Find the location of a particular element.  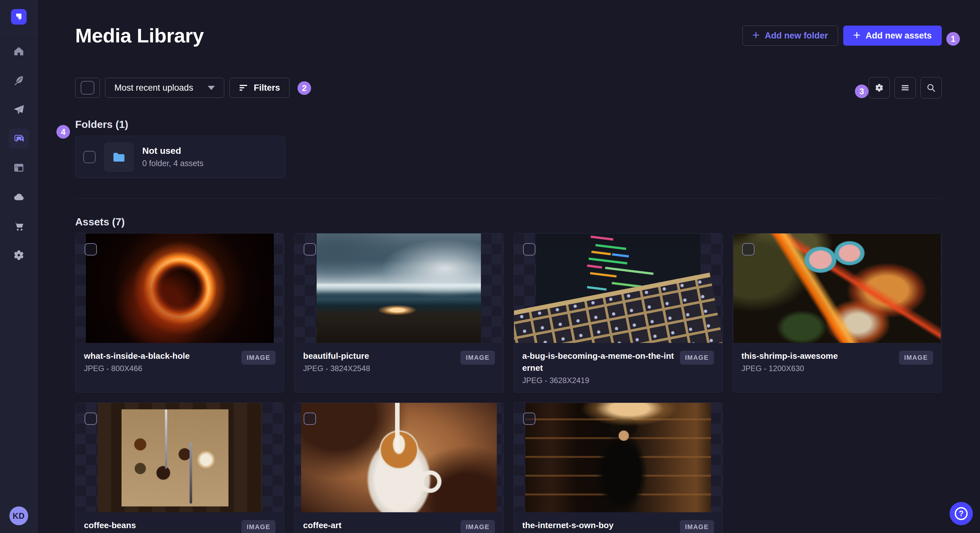

asset-name: this-shrimp-is-awesome is located at coordinates (790, 356).